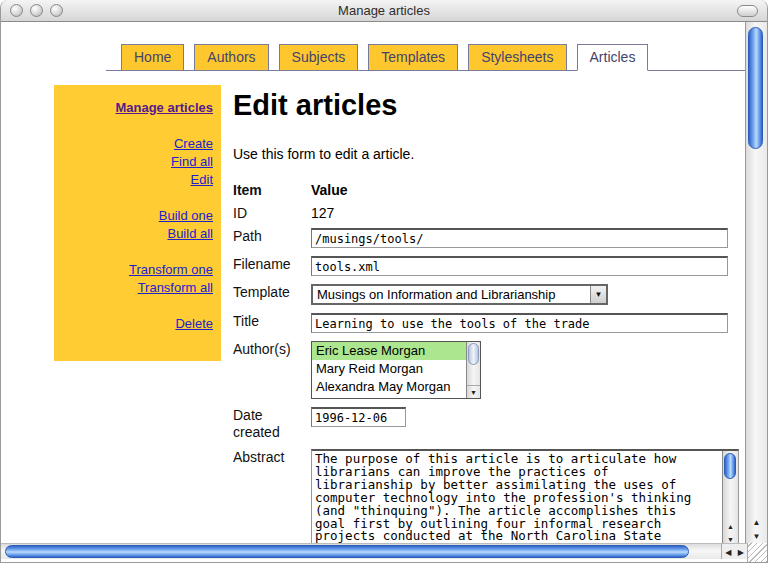  What do you see at coordinates (728, 552) in the screenshot?
I see `scroll-left-icon: ◀` at bounding box center [728, 552].